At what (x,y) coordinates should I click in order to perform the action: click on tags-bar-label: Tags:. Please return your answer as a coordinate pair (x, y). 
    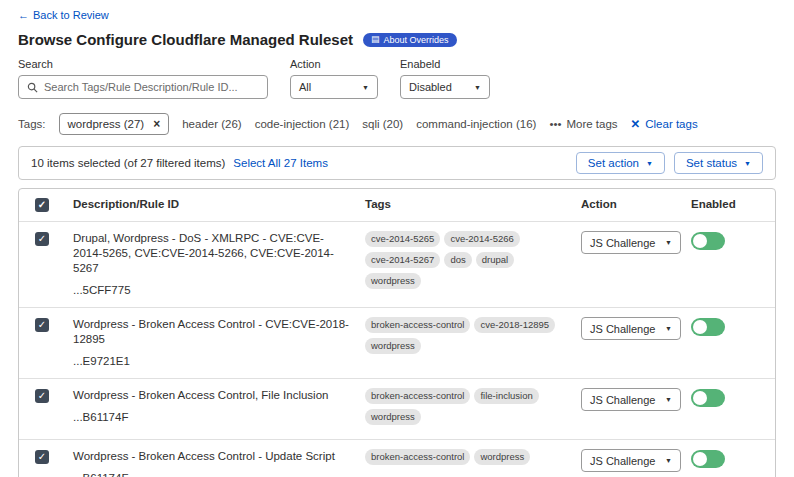
    Looking at the image, I should click on (32, 124).